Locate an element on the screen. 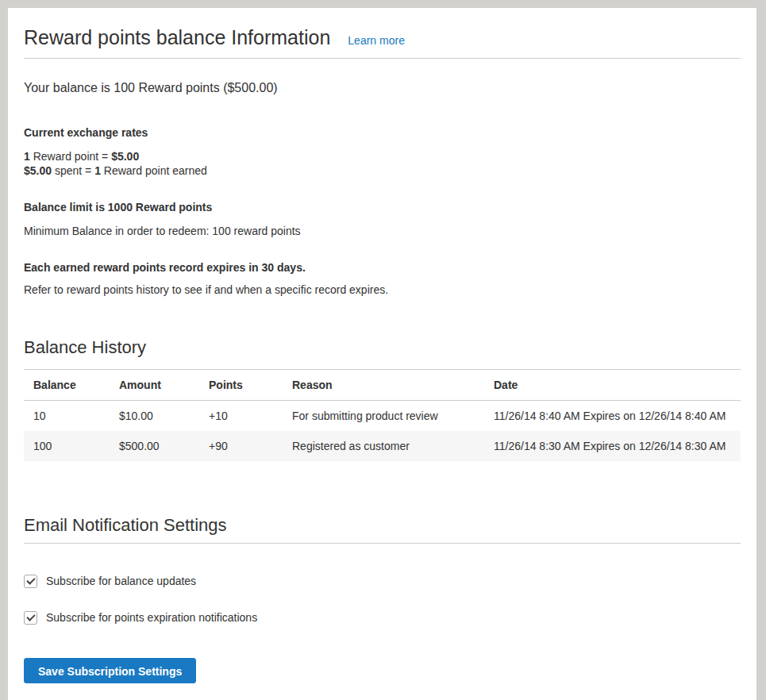  expiration-notifications-label: Subscribe for points expiration notifica… is located at coordinates (152, 617).